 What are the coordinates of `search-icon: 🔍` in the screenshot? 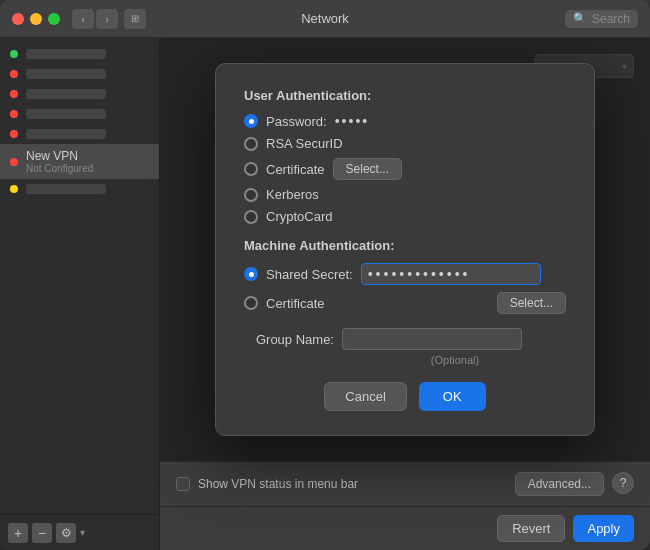 It's located at (580, 18).